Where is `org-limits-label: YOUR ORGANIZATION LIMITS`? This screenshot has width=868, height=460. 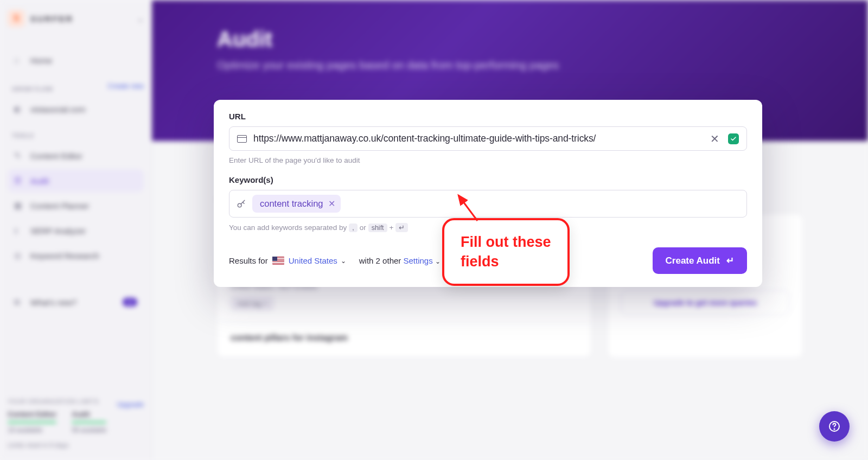
org-limits-label: YOUR ORGANIZATION LIMITS is located at coordinates (53, 401).